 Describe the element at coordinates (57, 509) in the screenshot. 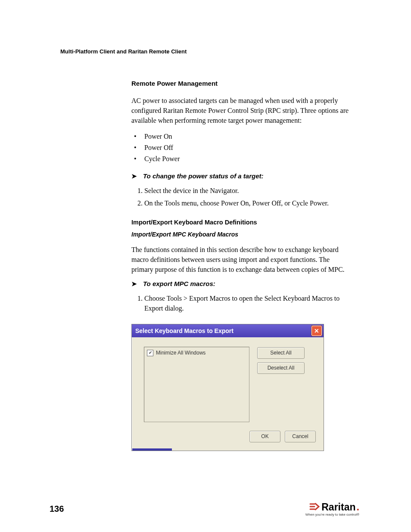

I see `page-number: 136` at that location.